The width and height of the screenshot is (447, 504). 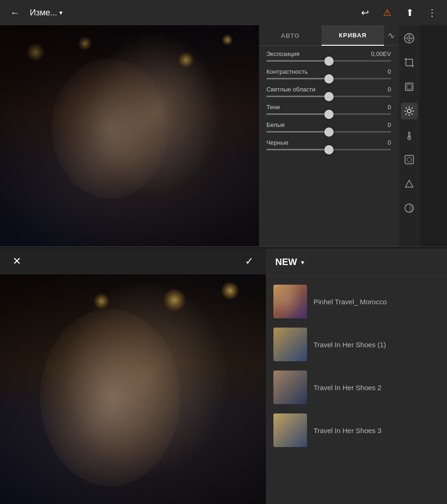 What do you see at coordinates (328, 91) in the screenshot?
I see `slider-highlights: Светлые области 0` at bounding box center [328, 91].